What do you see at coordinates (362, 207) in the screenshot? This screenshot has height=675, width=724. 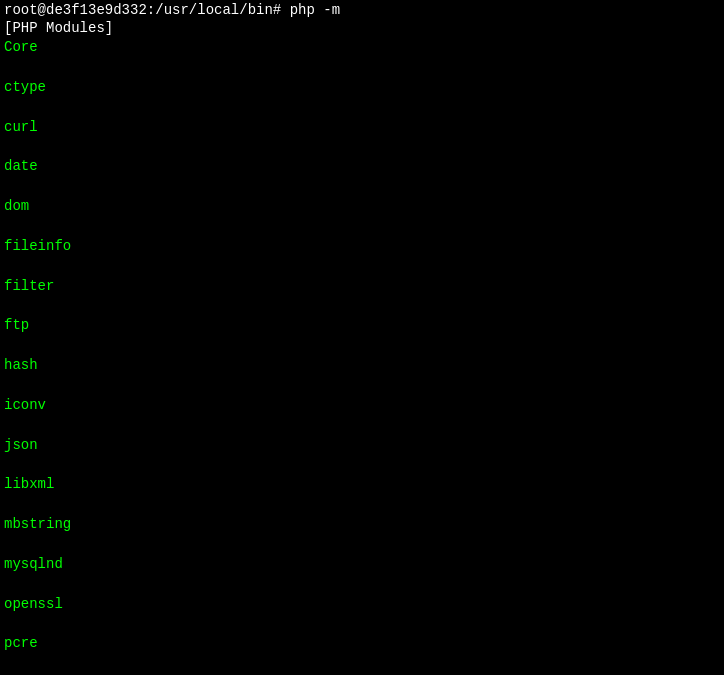 I see `module-item-dom: dom` at bounding box center [362, 207].